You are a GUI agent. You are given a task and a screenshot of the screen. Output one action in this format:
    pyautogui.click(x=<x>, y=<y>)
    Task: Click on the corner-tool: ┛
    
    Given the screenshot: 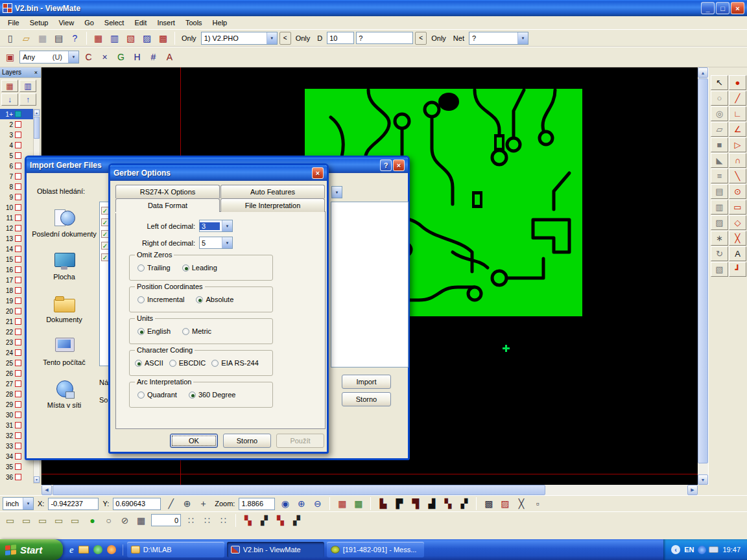 What is the action you would take?
    pyautogui.click(x=738, y=270)
    